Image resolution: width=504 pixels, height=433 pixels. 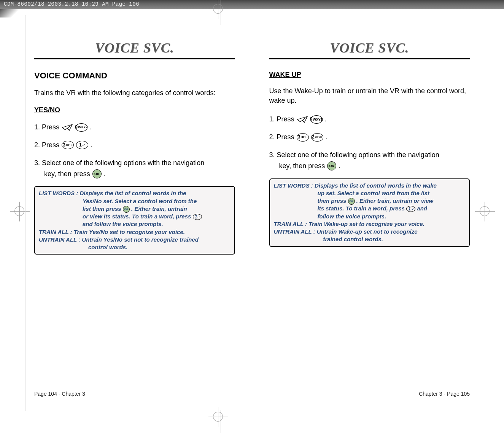 What do you see at coordinates (370, 193) in the screenshot?
I see `box-text: up set. Select a control word from the l…` at bounding box center [370, 193].